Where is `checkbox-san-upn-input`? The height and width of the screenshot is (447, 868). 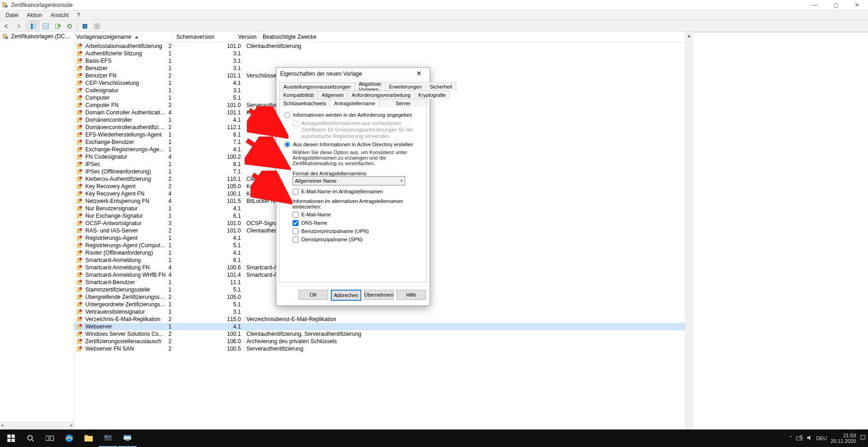
checkbox-san-upn-input is located at coordinates (295, 232).